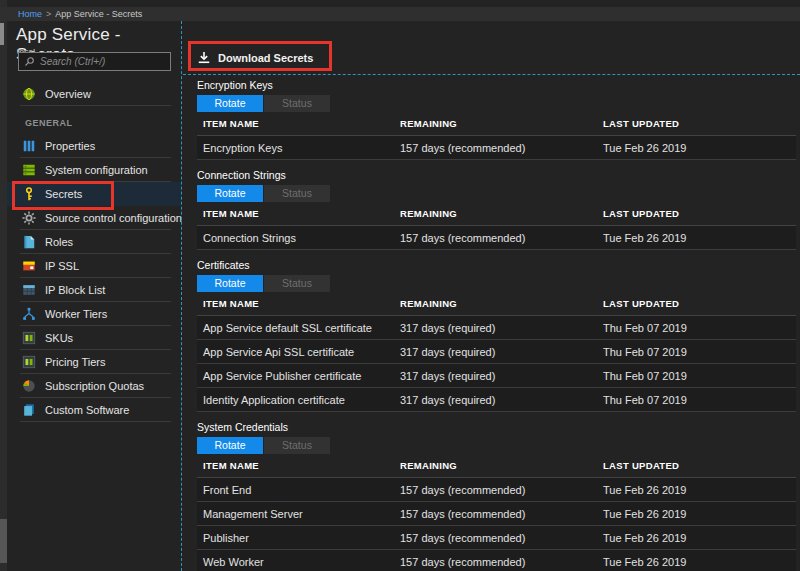 Image resolution: width=800 pixels, height=571 pixels. Describe the element at coordinates (94, 266) in the screenshot. I see `sidebar-item-ip-ssl: IP SSL` at that location.